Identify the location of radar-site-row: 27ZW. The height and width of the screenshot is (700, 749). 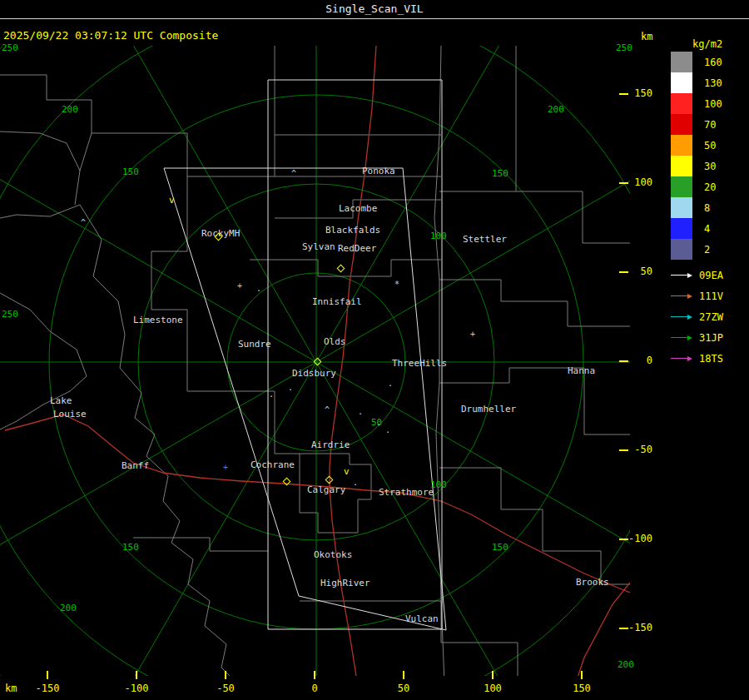
(697, 316).